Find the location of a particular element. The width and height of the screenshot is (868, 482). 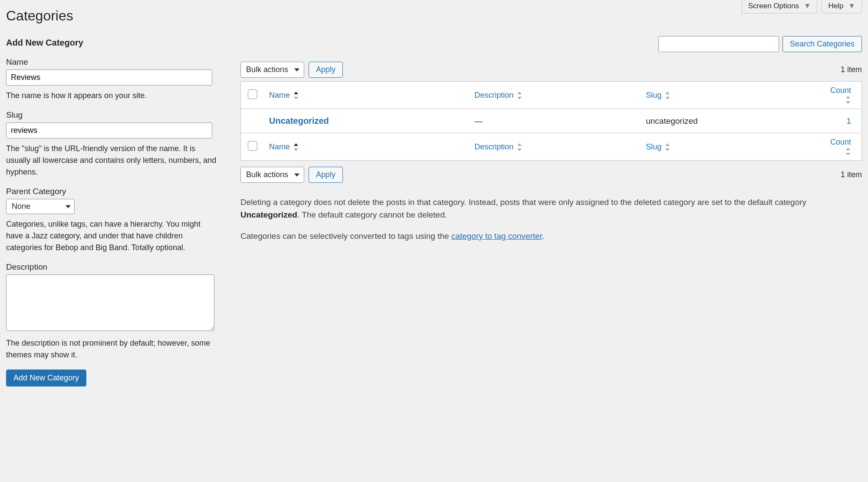

slug-column-header: Slug is located at coordinates (732, 96).